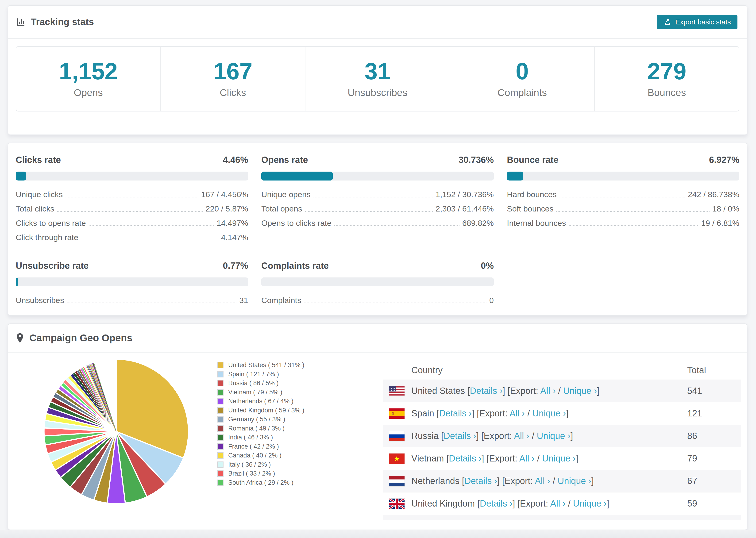 The width and height of the screenshot is (756, 538). What do you see at coordinates (256, 428) in the screenshot?
I see `legend-label: Romania ( 49 / 3% )` at bounding box center [256, 428].